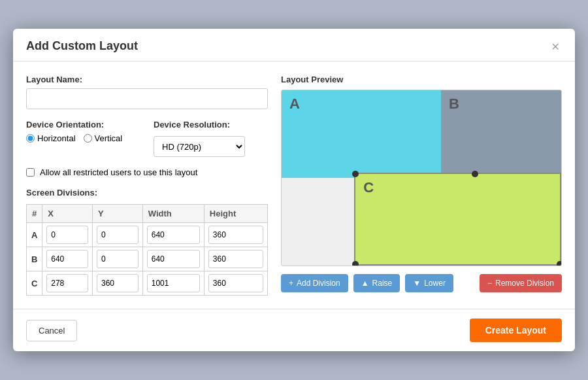 This screenshot has height=380, width=588. Describe the element at coordinates (355, 264) in the screenshot. I see `resize-handle-bl` at that location.